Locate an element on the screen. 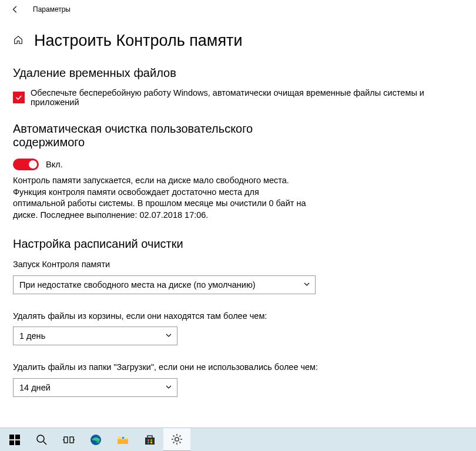 The image size is (476, 451). recycle-bin-value: 1 день is located at coordinates (32, 336).